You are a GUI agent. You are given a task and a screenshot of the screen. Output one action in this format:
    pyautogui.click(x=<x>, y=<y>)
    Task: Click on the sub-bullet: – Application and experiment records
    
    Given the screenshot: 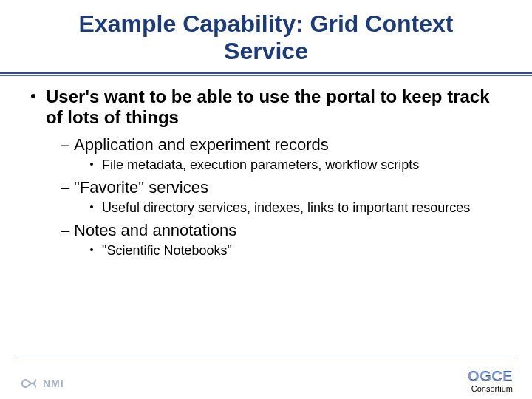 What is the action you would take?
    pyautogui.click(x=285, y=145)
    